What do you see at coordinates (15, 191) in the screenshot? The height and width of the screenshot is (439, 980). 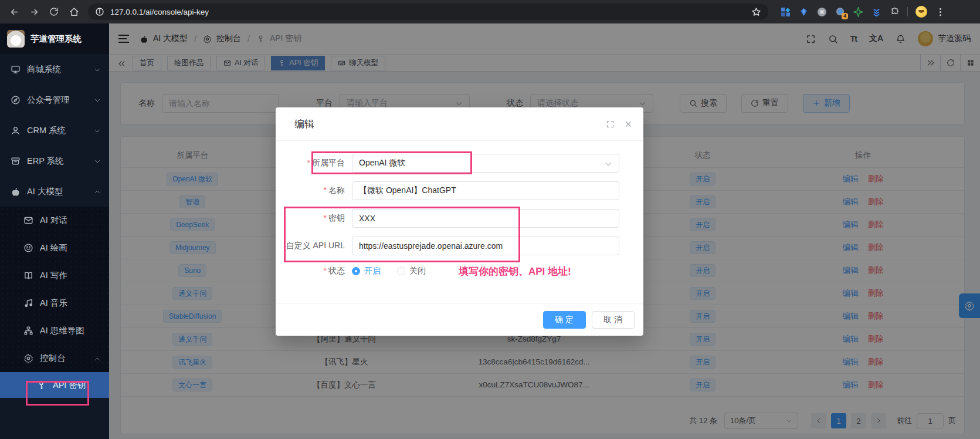 I see `apple-icon` at bounding box center [15, 191].